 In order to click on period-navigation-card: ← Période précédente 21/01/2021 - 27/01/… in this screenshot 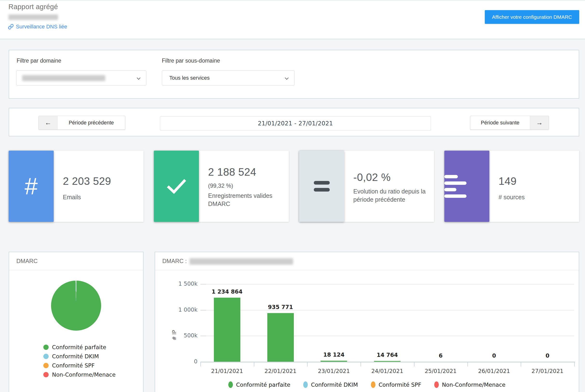, I will do `click(294, 122)`.